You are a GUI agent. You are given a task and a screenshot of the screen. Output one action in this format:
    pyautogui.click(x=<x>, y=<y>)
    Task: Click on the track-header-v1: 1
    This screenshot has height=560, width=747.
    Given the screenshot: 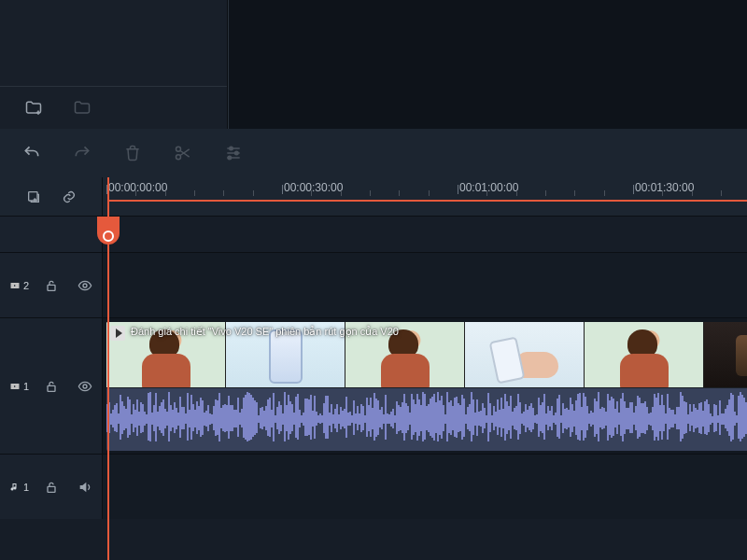 What is the action you would take?
    pyautogui.click(x=51, y=385)
    